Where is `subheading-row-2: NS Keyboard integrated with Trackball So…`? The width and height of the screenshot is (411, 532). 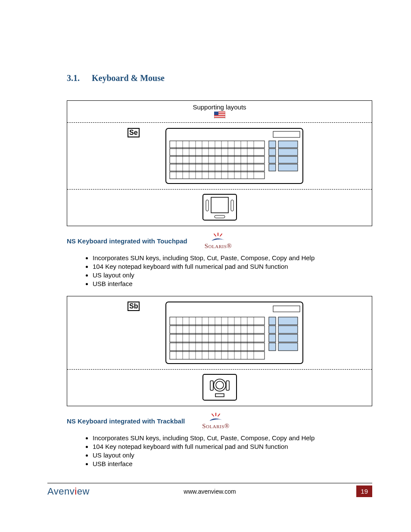 subheading-row-2: NS Keyboard integrated with Trackball So… is located at coordinates (220, 421).